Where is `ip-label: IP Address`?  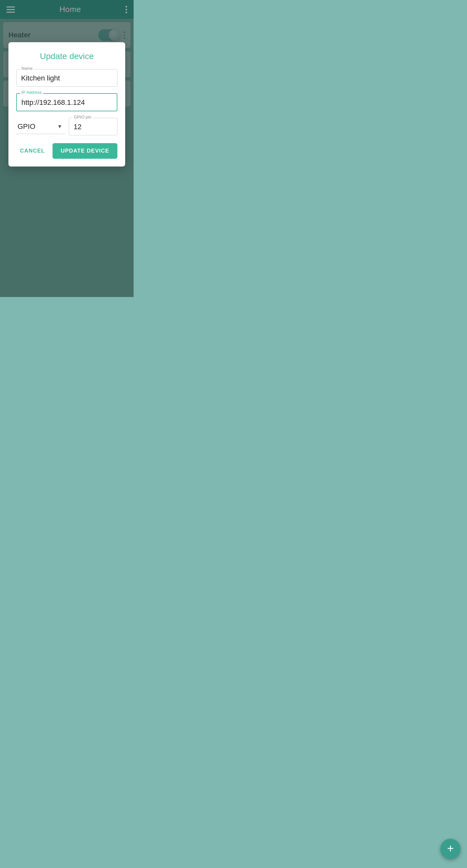
ip-label: IP Address is located at coordinates (32, 92).